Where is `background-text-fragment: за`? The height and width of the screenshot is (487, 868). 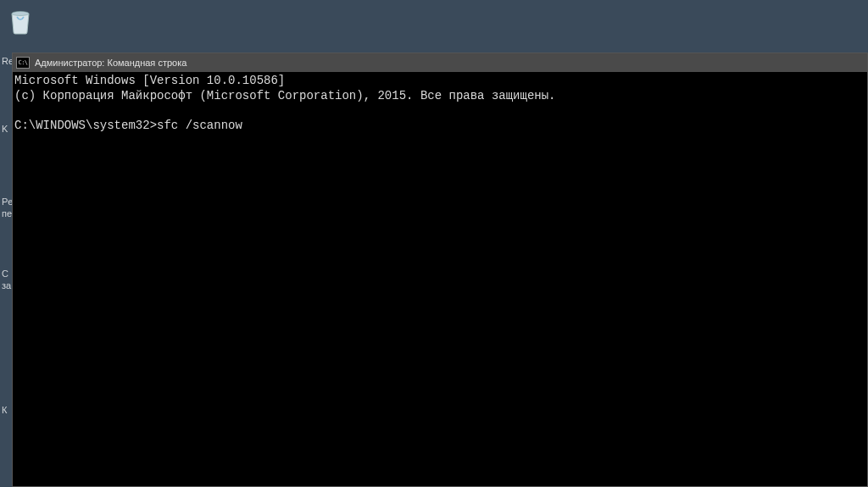 background-text-fragment: за is located at coordinates (7, 286).